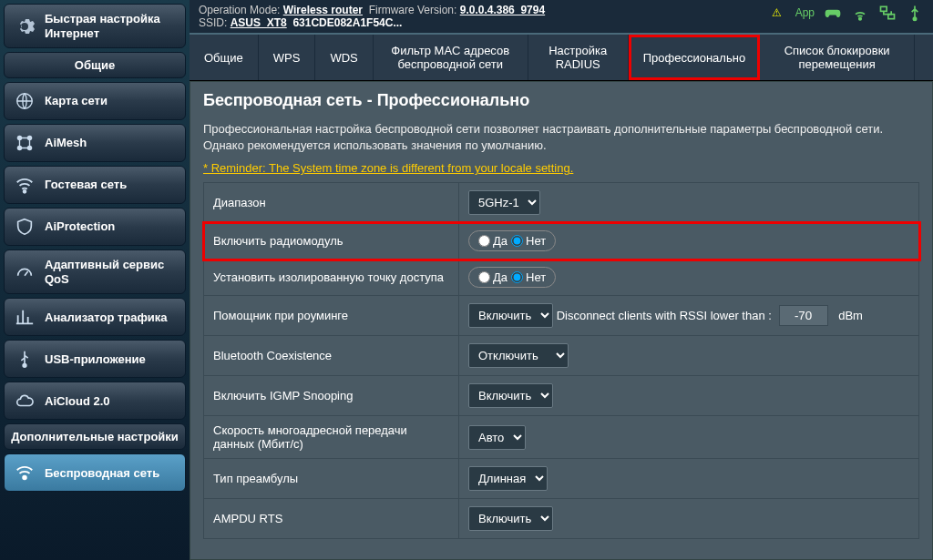 The height and width of the screenshot is (560, 933). What do you see at coordinates (332, 396) in the screenshot?
I see `label-igmp: Включить IGMP Snooping` at bounding box center [332, 396].